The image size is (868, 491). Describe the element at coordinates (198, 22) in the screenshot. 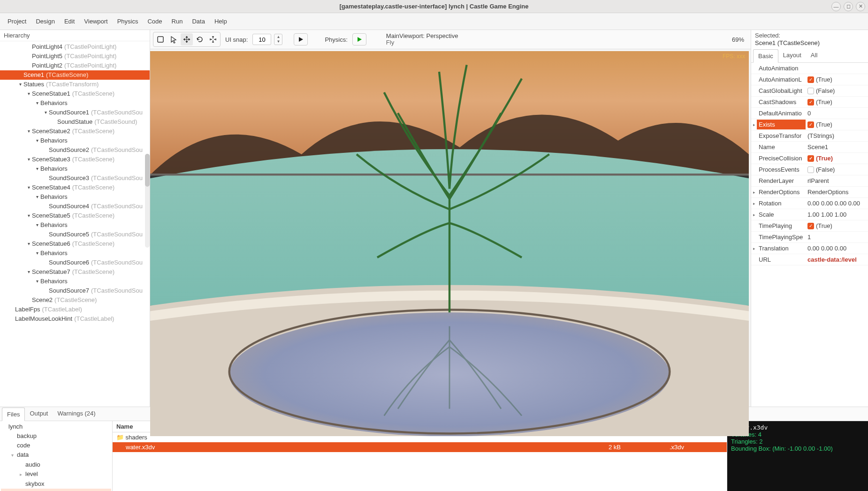

I see `menu-item-data: Data` at that location.